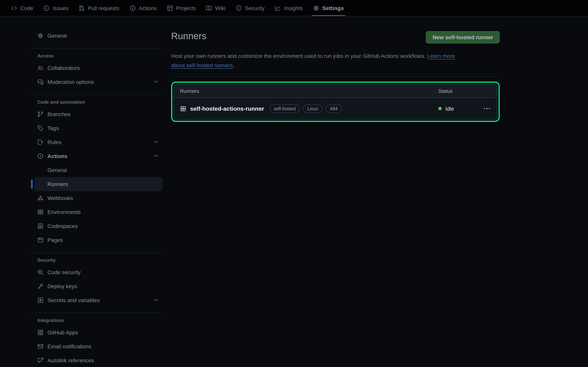  What do you see at coordinates (71, 360) in the screenshot?
I see `sidebar-item-label: Autolink references` at bounding box center [71, 360].